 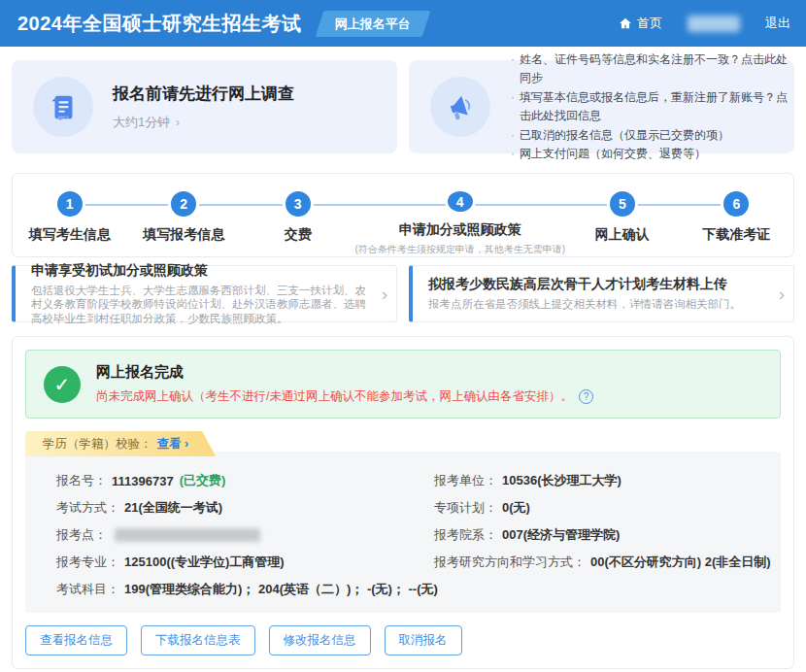 I want to click on step-1-label: 填写考生信息, so click(x=70, y=235).